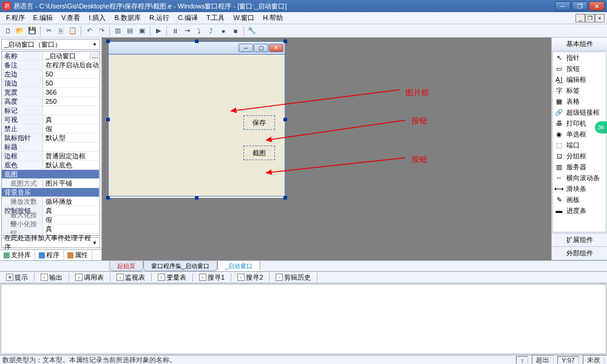 This screenshot has width=607, height=364. Describe the element at coordinates (51, 183) in the screenshot. I see `property-row: 底图方式图片平铺` at that location.